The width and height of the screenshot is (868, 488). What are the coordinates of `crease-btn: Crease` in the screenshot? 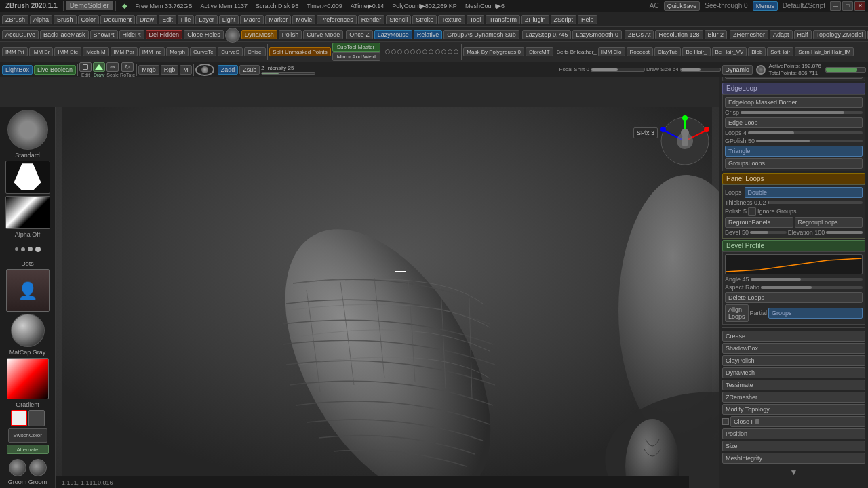 It's located at (793, 336).